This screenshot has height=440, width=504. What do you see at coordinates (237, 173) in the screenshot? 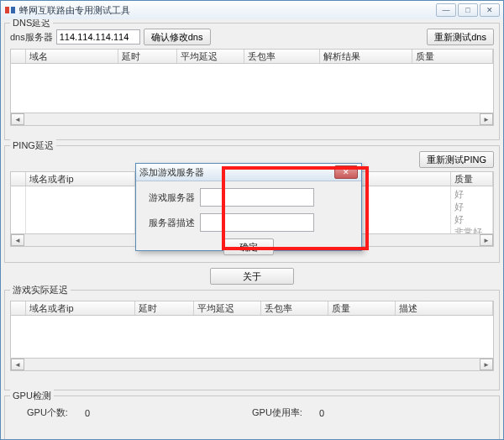
I see `dialog-title: 添加游戏服务器` at bounding box center [237, 173].